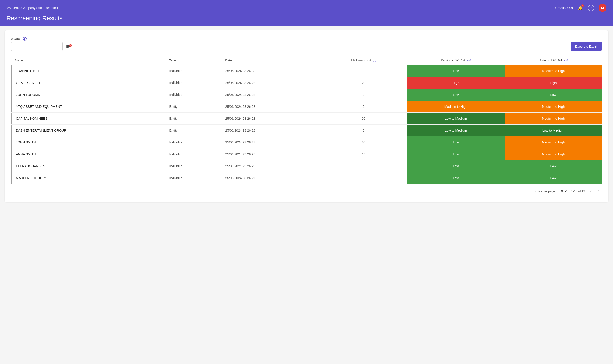 The image size is (613, 364). What do you see at coordinates (306, 60) in the screenshot?
I see `table-header-row: Name Type Date ↑ # lists matched b Previ…` at bounding box center [306, 60].